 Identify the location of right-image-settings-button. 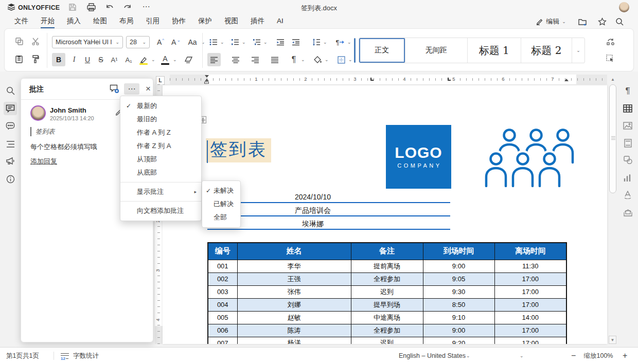
(628, 125).